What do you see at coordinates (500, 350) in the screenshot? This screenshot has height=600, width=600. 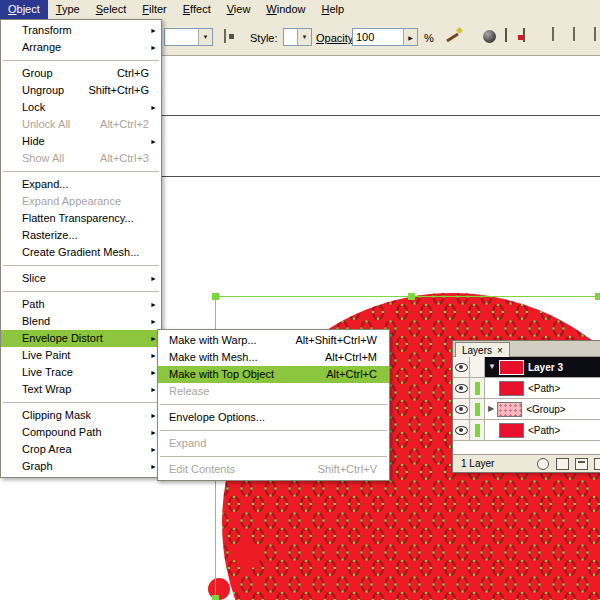 I see `panel-close-button: ×` at bounding box center [500, 350].